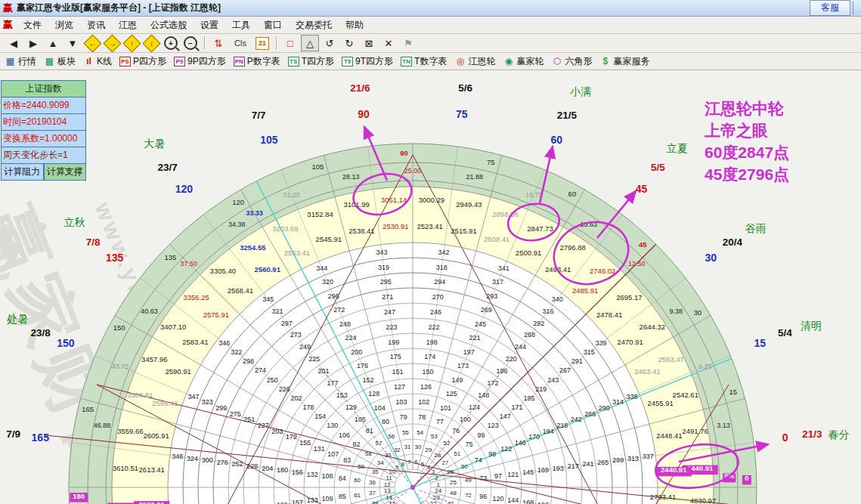 The image size is (861, 504). I want to click on flag-button: ⚑, so click(408, 43).